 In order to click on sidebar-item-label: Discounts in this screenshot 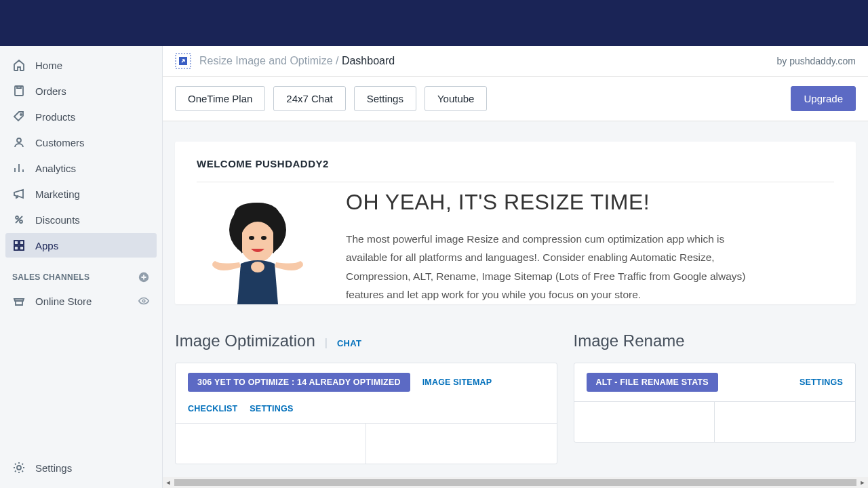, I will do `click(58, 220)`.